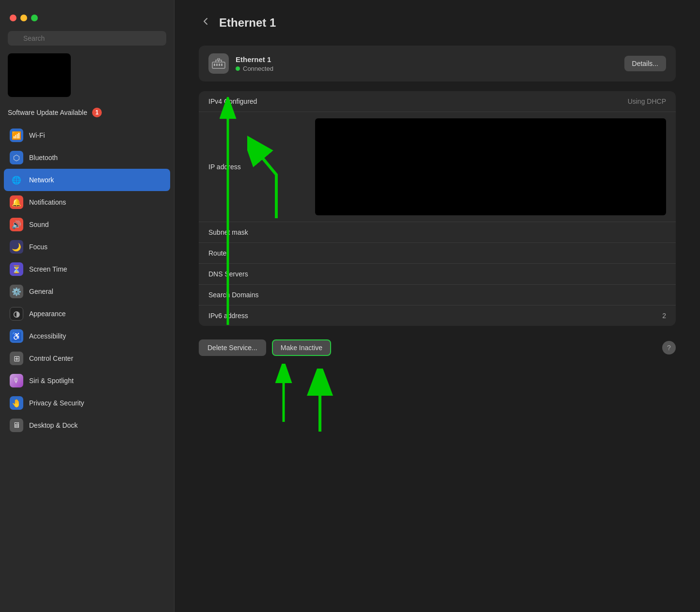 This screenshot has height=612, width=700. Describe the element at coordinates (87, 180) in the screenshot. I see `sidebar-item-network: 🌐 Network` at that location.